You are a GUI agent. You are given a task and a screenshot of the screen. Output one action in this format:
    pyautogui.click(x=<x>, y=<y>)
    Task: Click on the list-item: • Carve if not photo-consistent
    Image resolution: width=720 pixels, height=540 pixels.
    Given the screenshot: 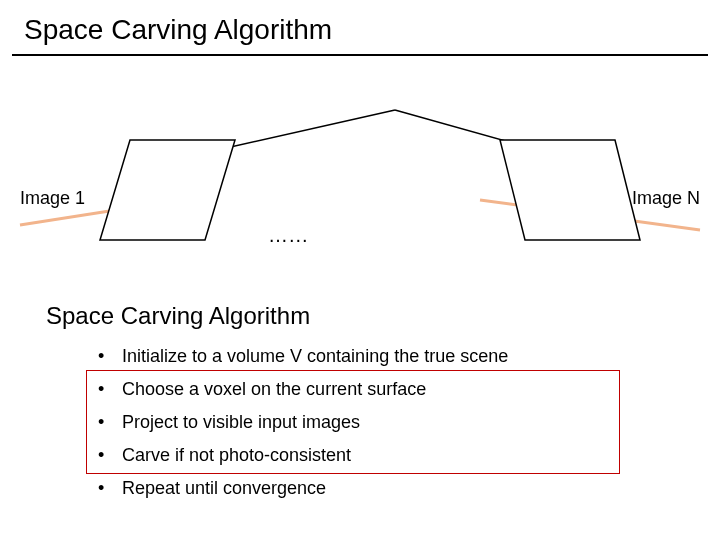 What is the action you would take?
    pyautogui.click(x=303, y=456)
    